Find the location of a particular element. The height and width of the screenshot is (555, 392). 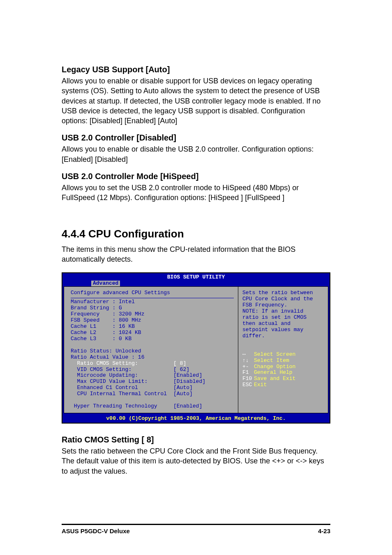

bios-right-pane: Sets the ratio between CPU Core Clock an… is located at coordinates (283, 350).